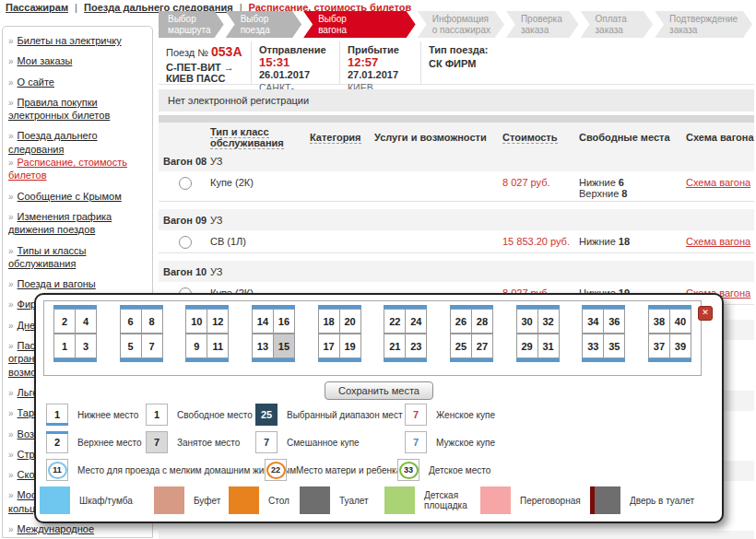 Image resolution: width=756 pixels, height=539 pixels. Describe the element at coordinates (350, 346) in the screenshot. I see `seat-cell: 19` at that location.